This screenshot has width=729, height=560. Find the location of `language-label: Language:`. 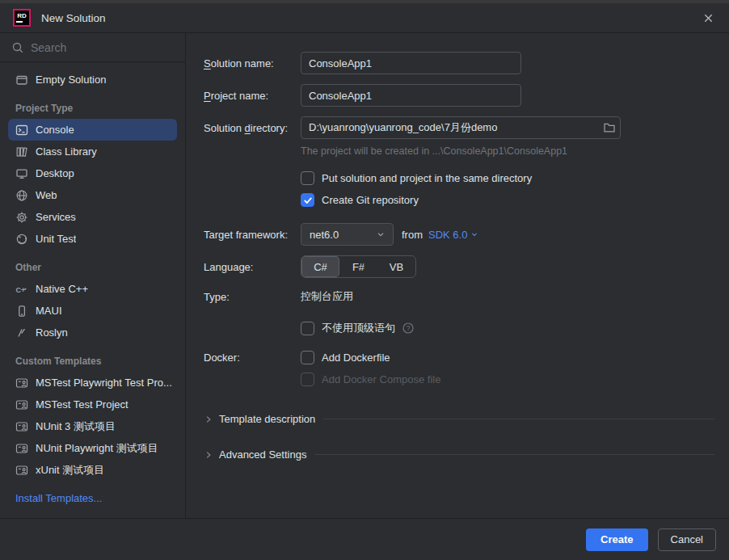

language-label: Language: is located at coordinates (252, 267).